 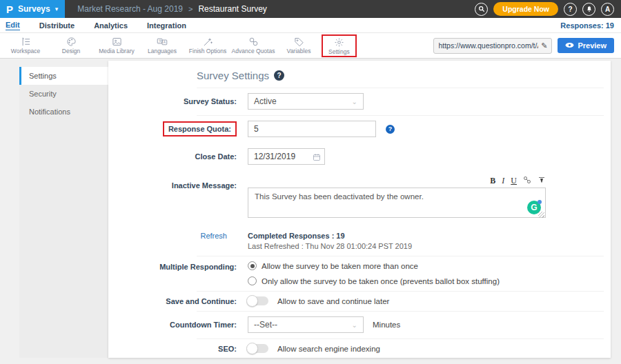 I want to click on underline-button: U, so click(x=513, y=181).